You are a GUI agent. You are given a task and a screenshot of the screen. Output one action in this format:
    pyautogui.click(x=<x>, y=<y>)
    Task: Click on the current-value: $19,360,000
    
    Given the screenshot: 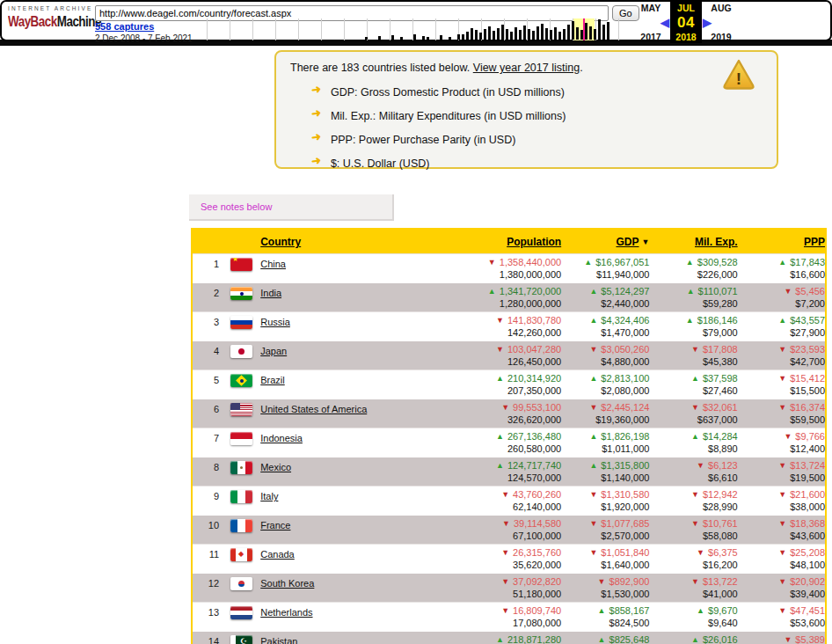 What is the action you would take?
    pyautogui.click(x=605, y=421)
    